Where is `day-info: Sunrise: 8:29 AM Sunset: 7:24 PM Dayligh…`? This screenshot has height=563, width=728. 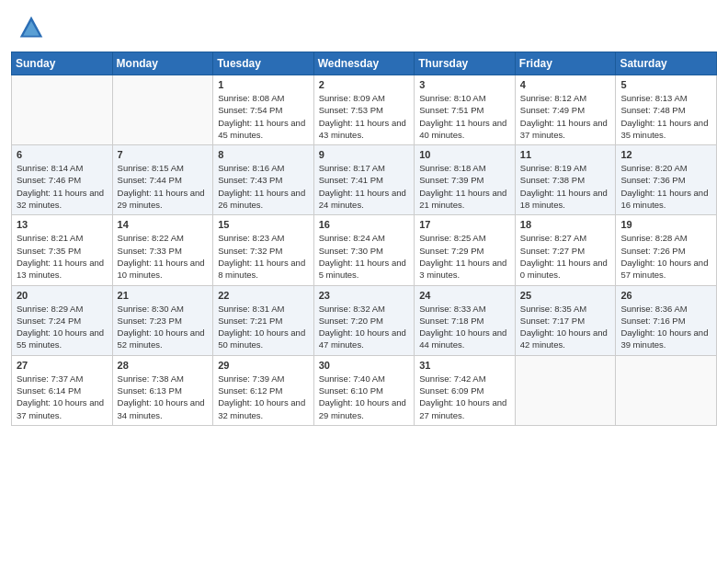
day-info: Sunrise: 8:29 AM Sunset: 7:24 PM Dayligh… is located at coordinates (63, 327).